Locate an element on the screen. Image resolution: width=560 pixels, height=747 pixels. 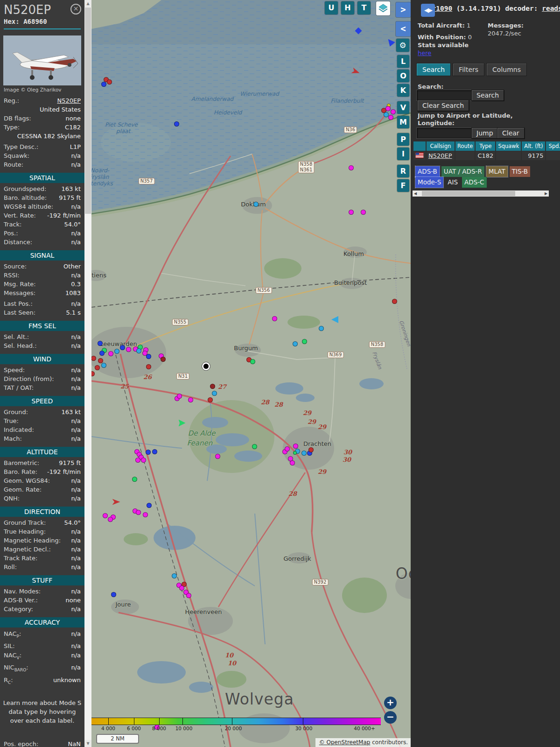
horizontal-scrollbar: ◀ ▶ is located at coordinates (481, 193).